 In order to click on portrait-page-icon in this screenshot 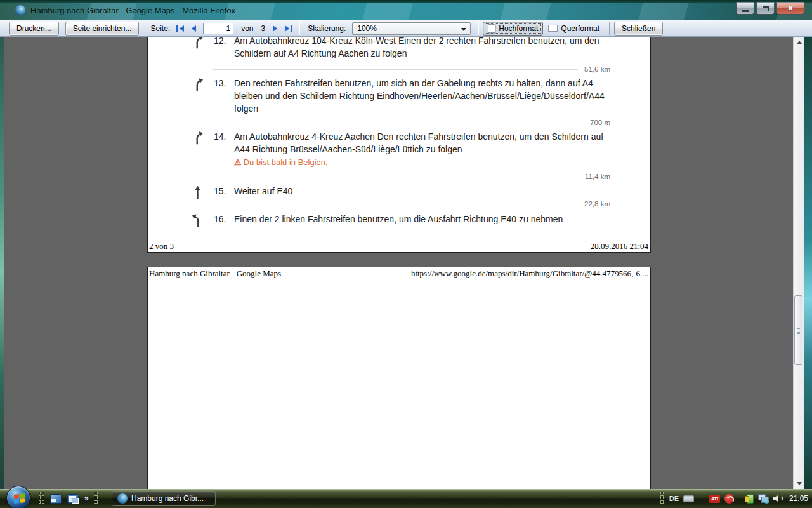, I will do `click(492, 29)`.